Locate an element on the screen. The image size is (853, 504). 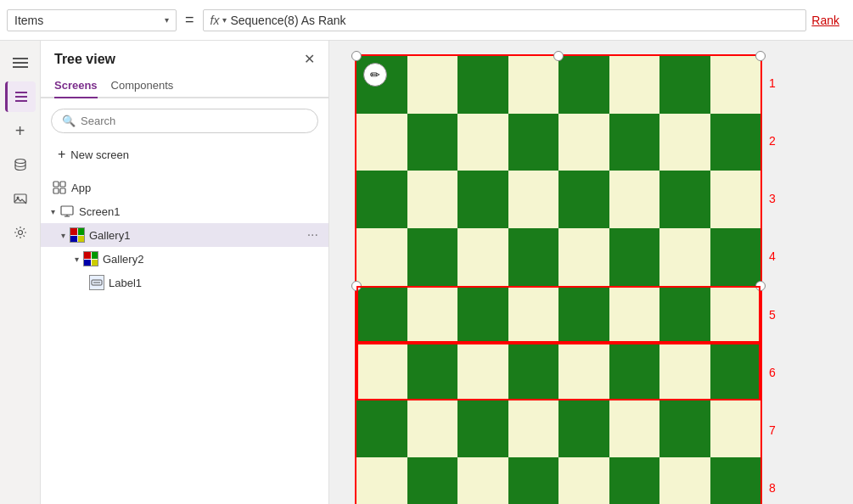
handle-mid-left is located at coordinates (356, 286).